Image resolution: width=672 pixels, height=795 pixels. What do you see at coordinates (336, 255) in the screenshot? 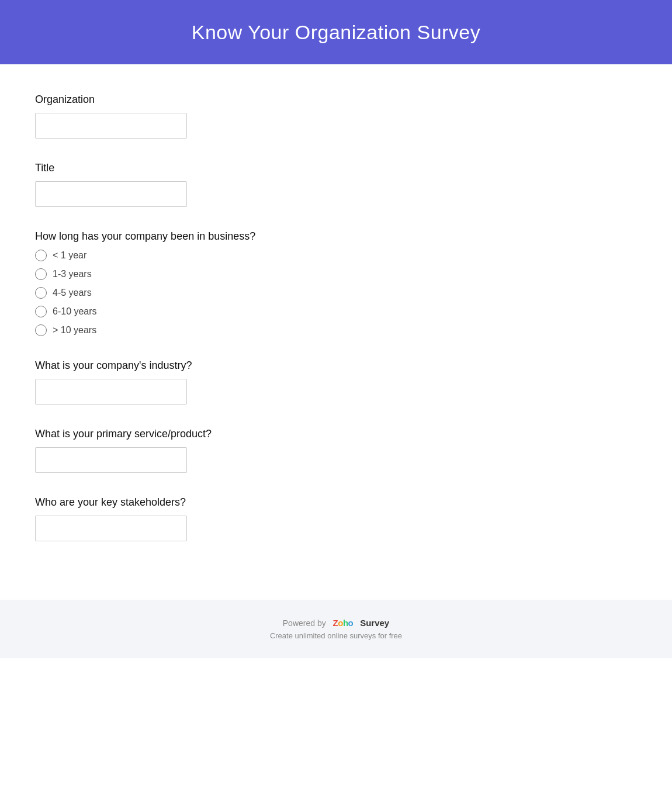
I see `radio-option-less-1-year: < 1 year` at bounding box center [336, 255].